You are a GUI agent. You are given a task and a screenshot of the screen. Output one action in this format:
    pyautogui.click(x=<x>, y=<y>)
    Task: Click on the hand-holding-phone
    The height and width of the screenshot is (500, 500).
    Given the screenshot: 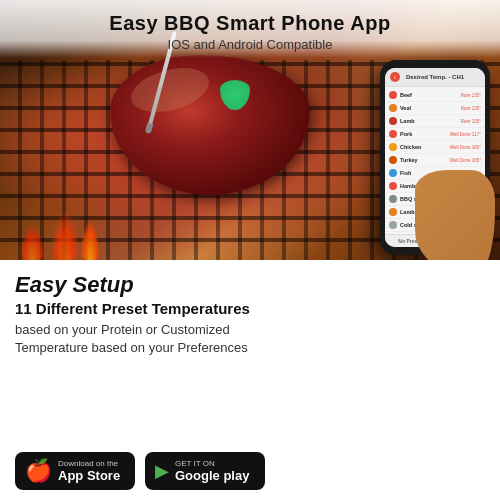 What is the action you would take?
    pyautogui.click(x=455, y=215)
    